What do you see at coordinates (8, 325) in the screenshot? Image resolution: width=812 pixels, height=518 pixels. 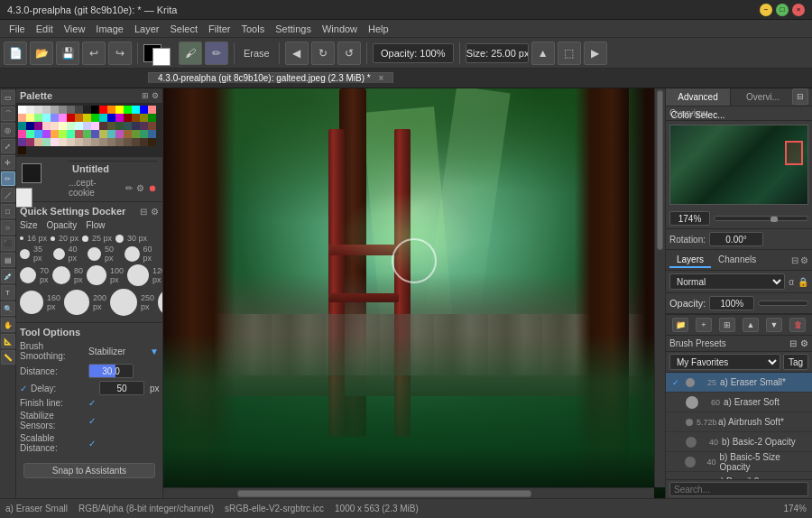 I see `tool-pan: ✋` at bounding box center [8, 325].